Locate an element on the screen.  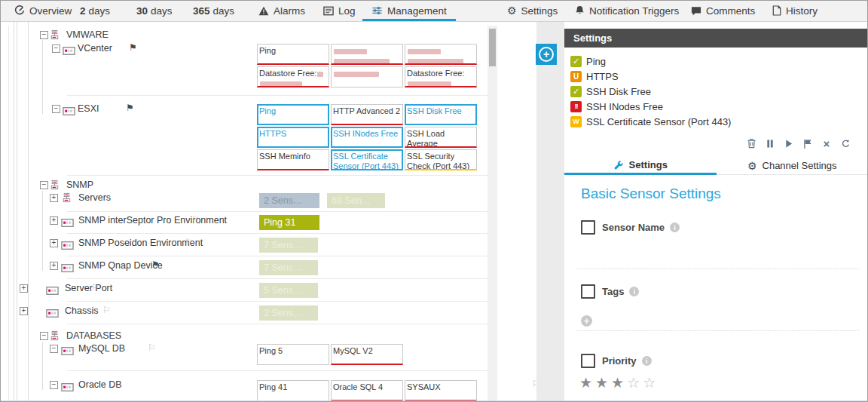
nav-alarms: Alarms is located at coordinates (282, 11).